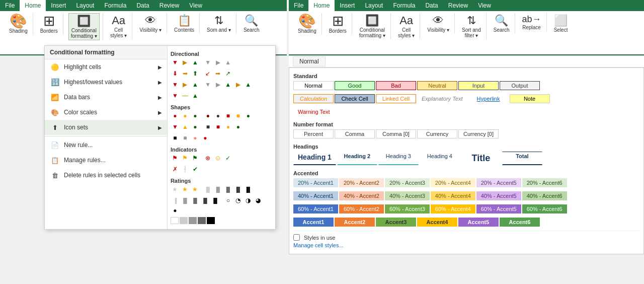  What do you see at coordinates (404, 6) in the screenshot?
I see `right-tab-formula: Formula` at bounding box center [404, 6].